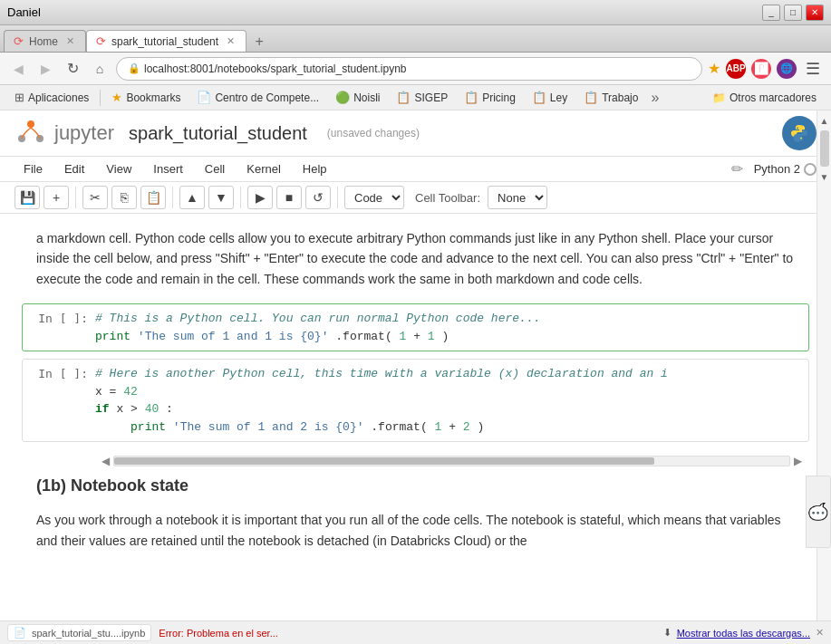 The width and height of the screenshot is (831, 644). I want to click on tab-bar: ⟳ Home ✕ ⟳ spark_tutorial_student ✕ +, so click(415, 39).